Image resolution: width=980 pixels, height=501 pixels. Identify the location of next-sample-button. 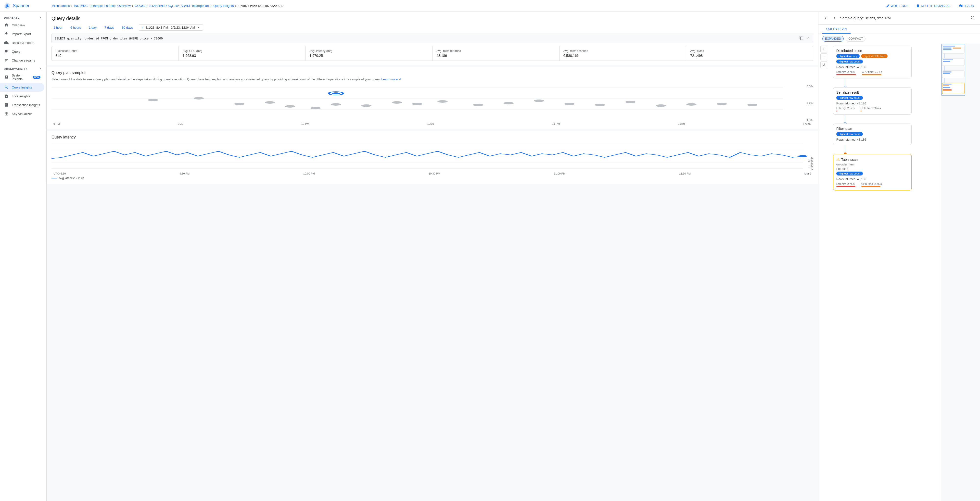
(835, 18).